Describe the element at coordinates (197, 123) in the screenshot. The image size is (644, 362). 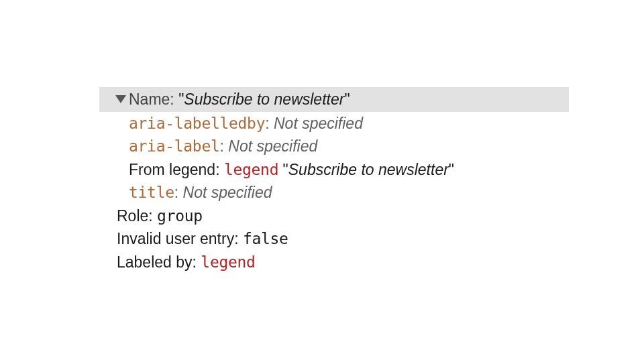
I see `aria-labelledby-attr: aria-labelledby` at that location.